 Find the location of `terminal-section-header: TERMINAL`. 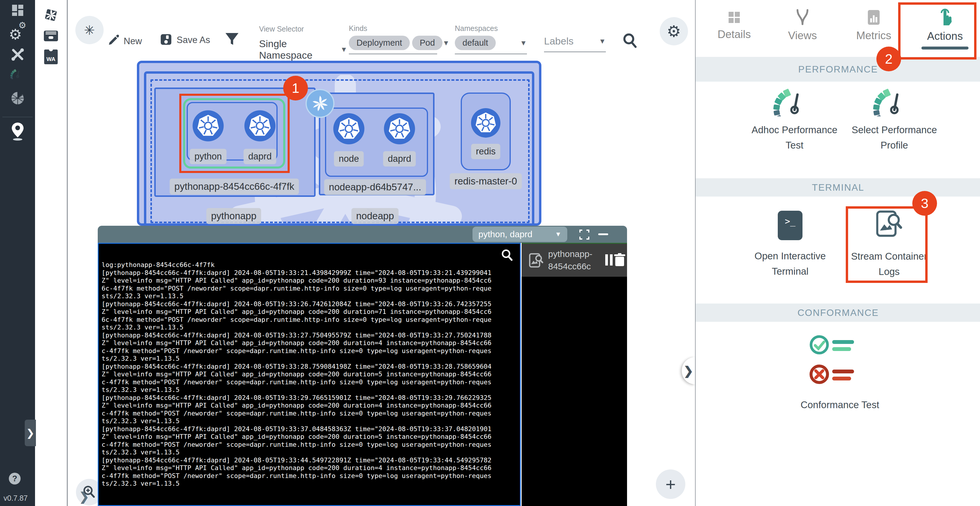

terminal-section-header: TERMINAL is located at coordinates (838, 187).